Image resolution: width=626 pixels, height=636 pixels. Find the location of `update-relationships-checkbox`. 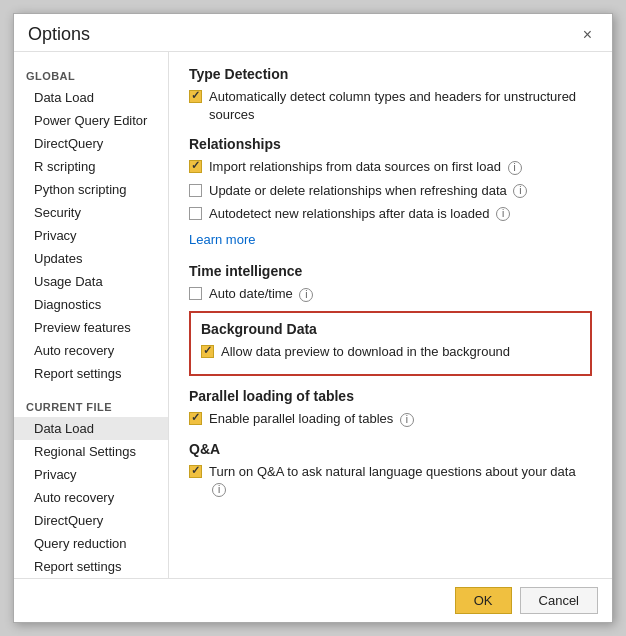

update-relationships-checkbox is located at coordinates (196, 190).